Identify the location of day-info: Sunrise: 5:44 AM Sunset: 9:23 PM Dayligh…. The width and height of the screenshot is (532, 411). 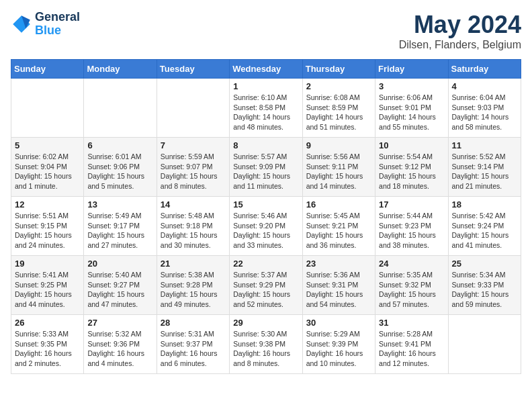
(411, 231).